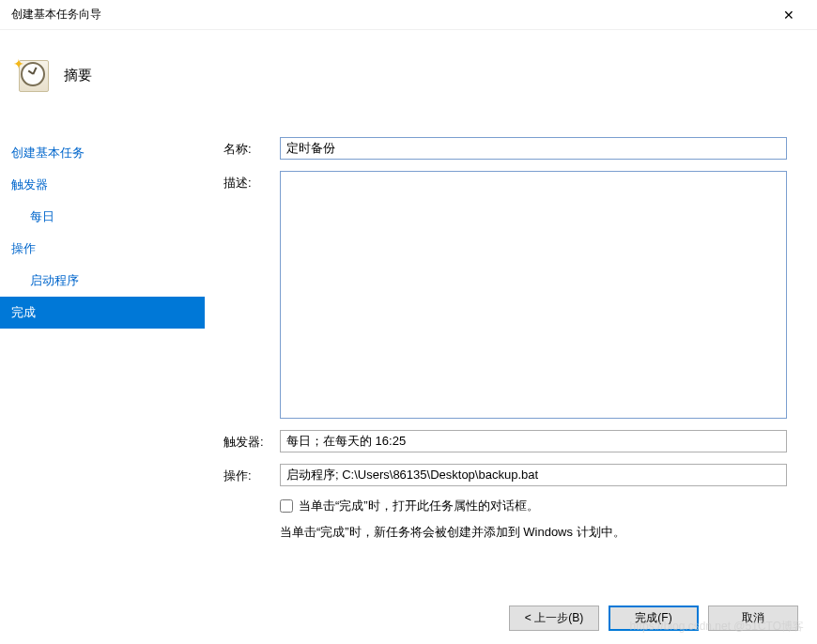 This screenshot has height=644, width=817. I want to click on row-trigger: 触发器: 每日；在每天的 16:25, so click(505, 441).